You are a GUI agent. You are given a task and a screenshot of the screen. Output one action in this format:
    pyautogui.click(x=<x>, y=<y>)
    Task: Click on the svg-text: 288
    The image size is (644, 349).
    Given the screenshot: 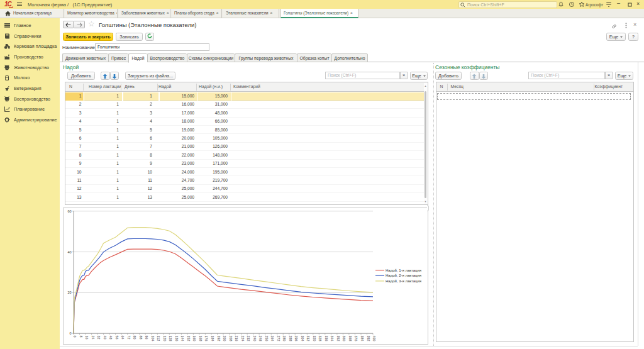 What is the action you would take?
    pyautogui.click(x=291, y=338)
    